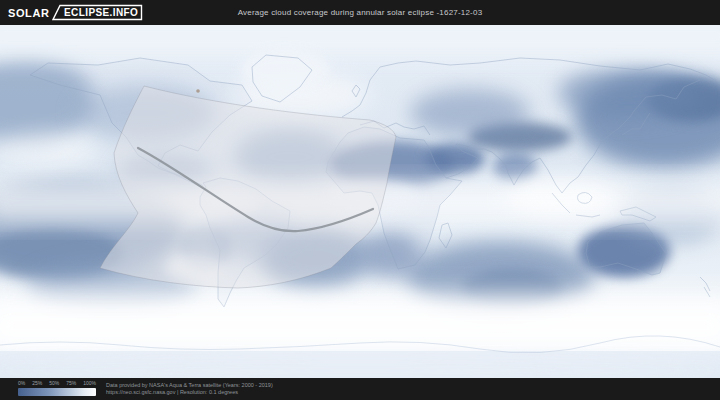 This screenshot has width=720, height=400. Describe the element at coordinates (97, 12) in the screenshot. I see `logo-badge-icon: ECLIPSE.INFO` at that location.